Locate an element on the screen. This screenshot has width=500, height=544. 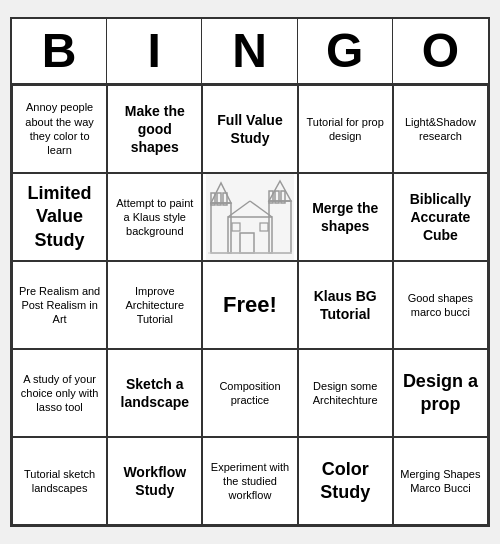
bingo-cell-1: Make the good shapes is located at coordinates (154, 129).